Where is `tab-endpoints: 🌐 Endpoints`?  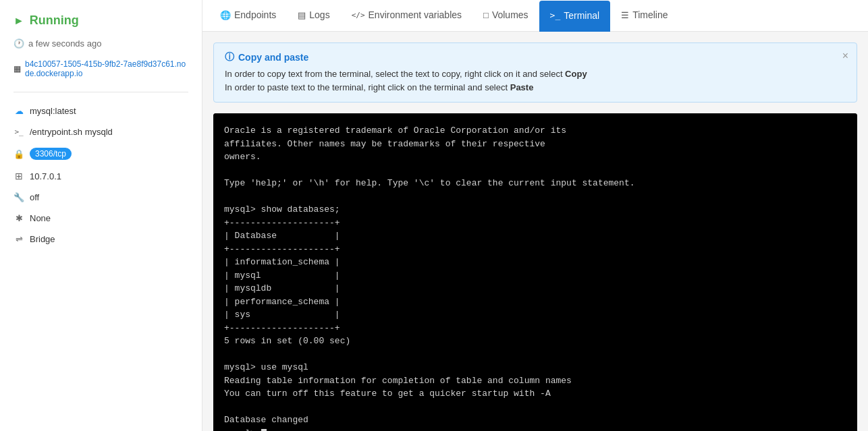
tab-endpoints: 🌐 Endpoints is located at coordinates (248, 16).